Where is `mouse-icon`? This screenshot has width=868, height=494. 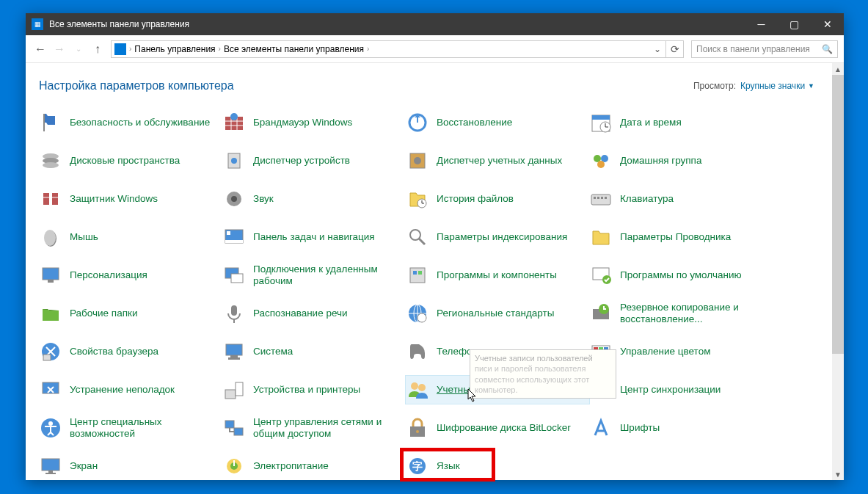
mouse-icon is located at coordinates (51, 237).